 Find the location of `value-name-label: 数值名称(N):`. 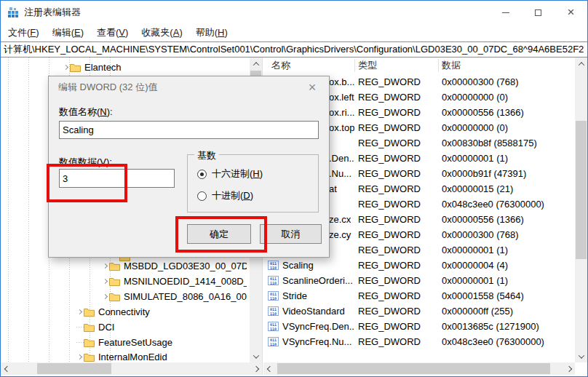

value-name-label: 数值名称(N): is located at coordinates (86, 112).